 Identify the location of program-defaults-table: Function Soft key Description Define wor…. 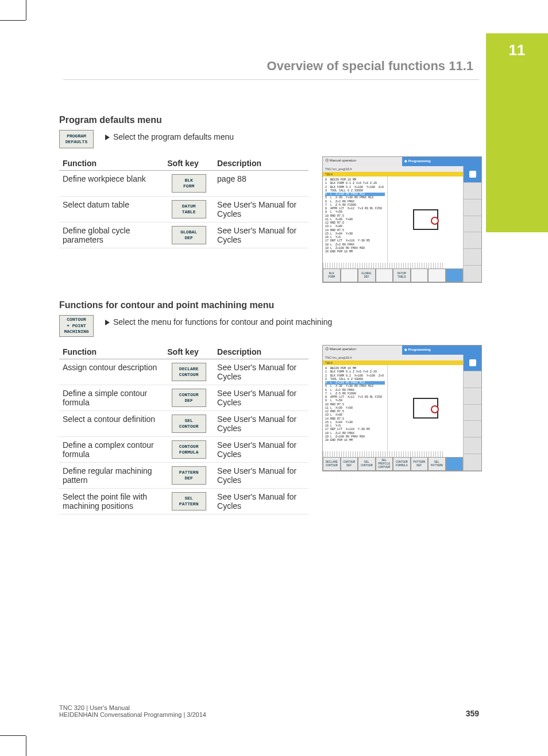
(184, 202).